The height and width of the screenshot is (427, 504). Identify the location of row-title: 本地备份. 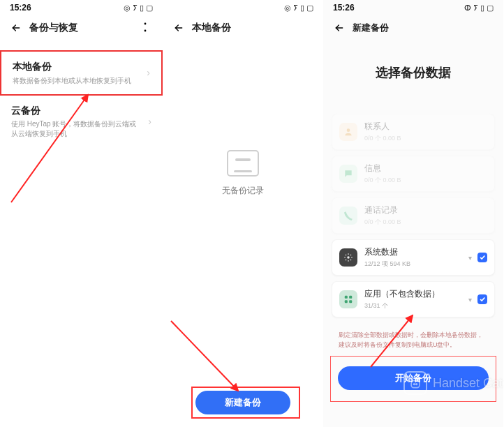
(80, 67).